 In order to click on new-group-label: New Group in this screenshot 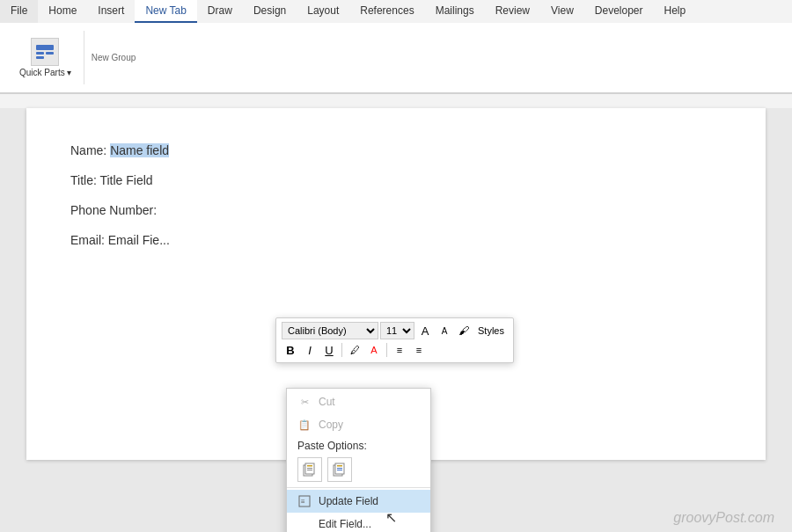, I will do `click(114, 58)`.